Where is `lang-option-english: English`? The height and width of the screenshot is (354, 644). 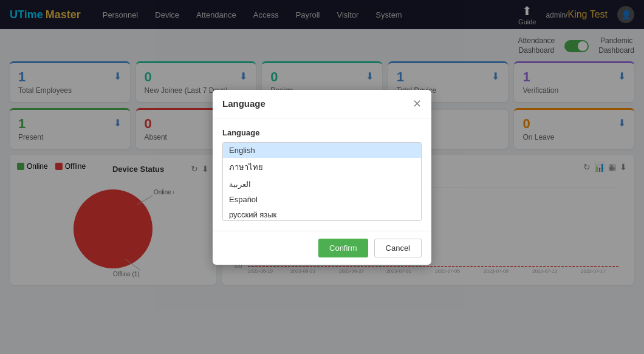
lang-option-english: English is located at coordinates (322, 151).